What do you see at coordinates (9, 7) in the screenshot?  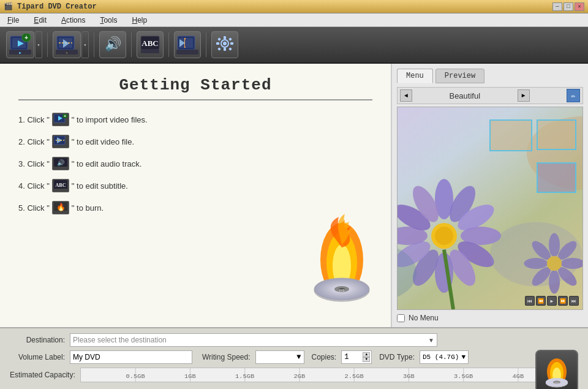 I see `app-icon: 🎬` at bounding box center [9, 7].